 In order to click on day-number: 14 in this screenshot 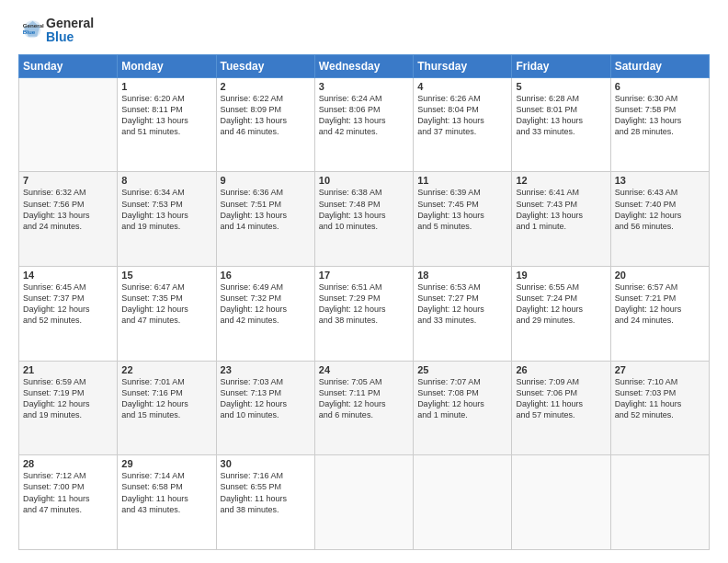, I will do `click(68, 275)`.